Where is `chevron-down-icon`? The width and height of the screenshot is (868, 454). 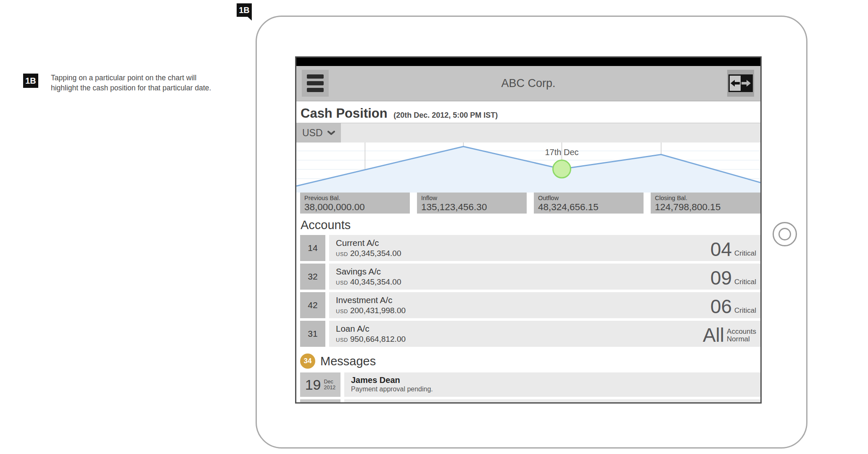
chevron-down-icon is located at coordinates (331, 133).